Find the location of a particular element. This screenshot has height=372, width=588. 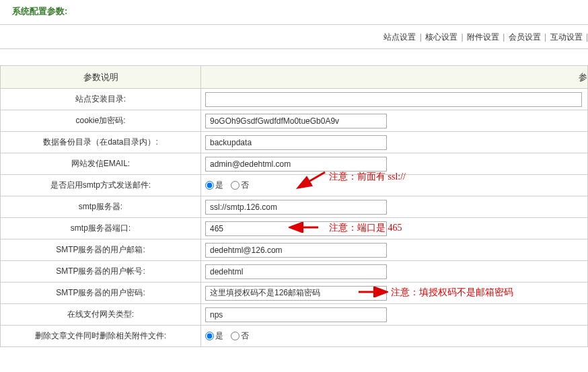

row-label: SMTP服务器的用户帐号: is located at coordinates (101, 272).